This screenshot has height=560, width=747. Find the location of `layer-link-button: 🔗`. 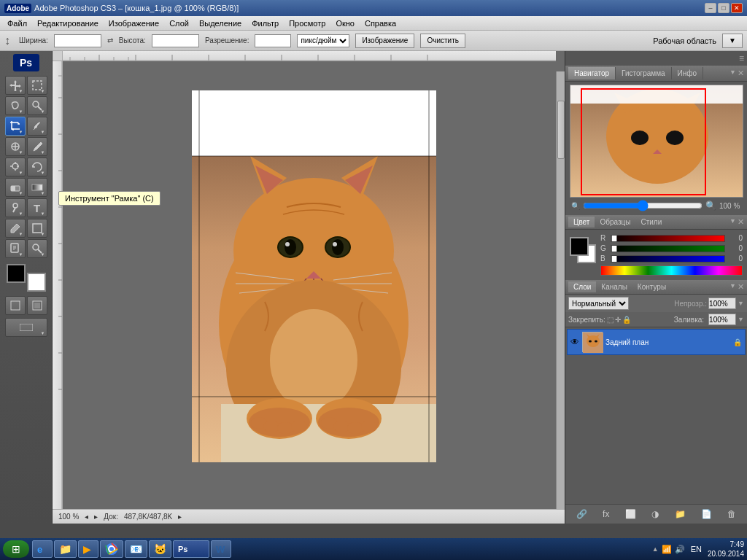

layer-link-button: 🔗 is located at coordinates (582, 514).